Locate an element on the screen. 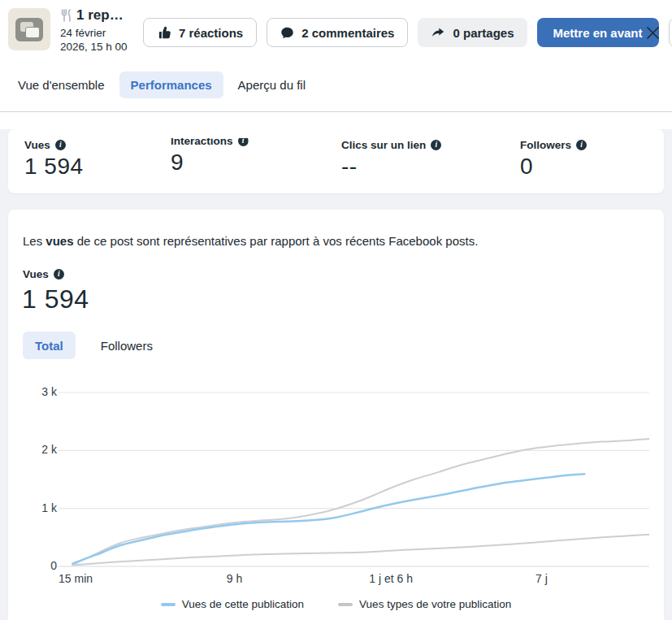 The image size is (672, 620). more-options-button is located at coordinates (670, 33).